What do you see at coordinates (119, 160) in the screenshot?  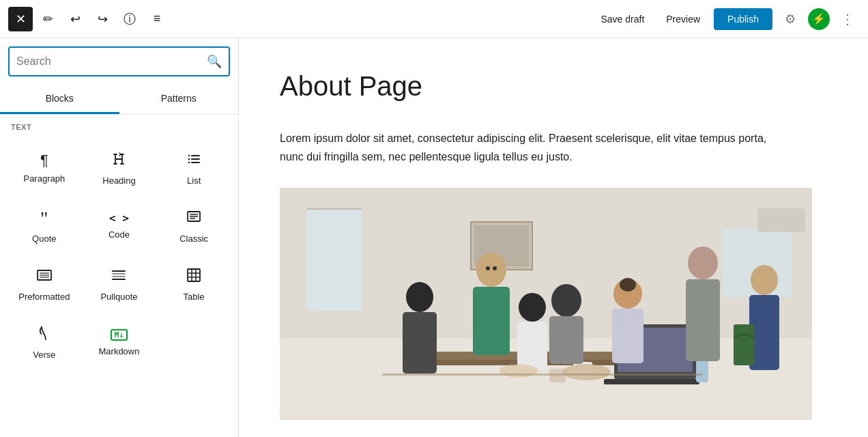 I see `heading-icon` at bounding box center [119, 160].